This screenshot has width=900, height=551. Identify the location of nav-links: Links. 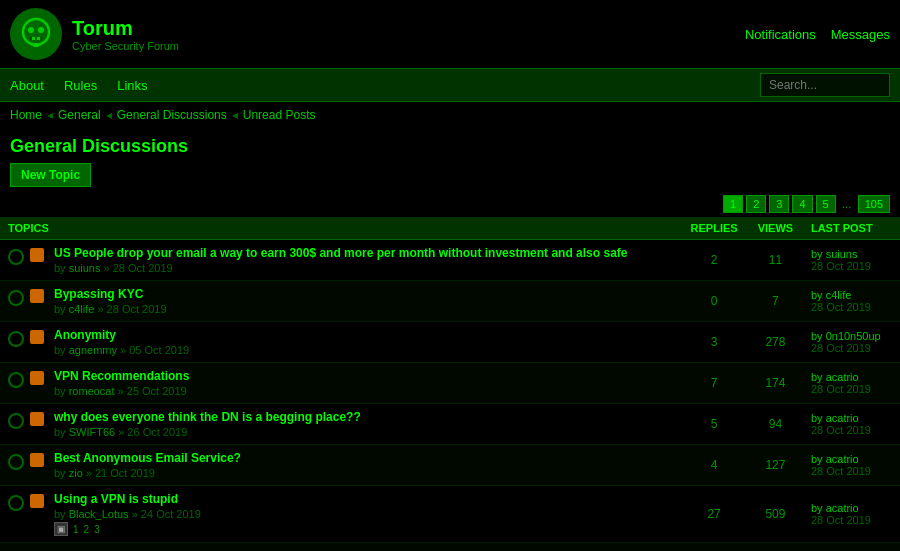
(132, 86).